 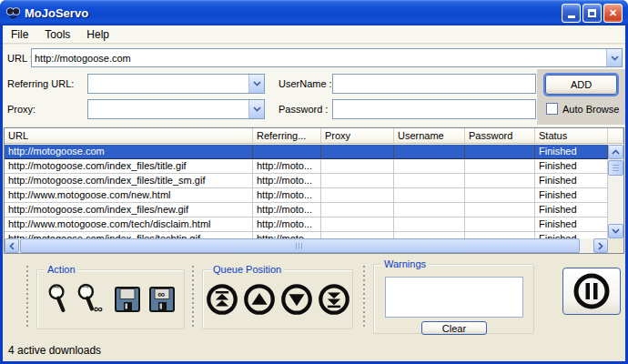 I want to click on magnifier-icon, so click(x=57, y=299).